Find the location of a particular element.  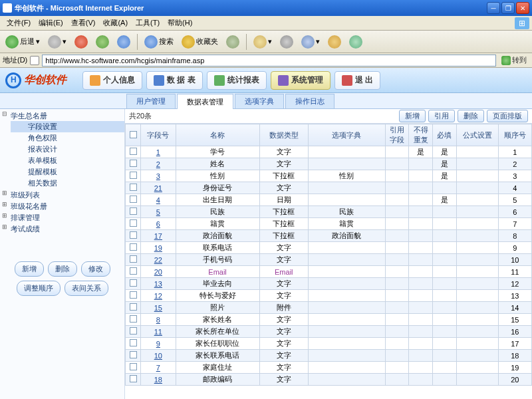

tree-child: 表单模板 is located at coordinates (68, 161).